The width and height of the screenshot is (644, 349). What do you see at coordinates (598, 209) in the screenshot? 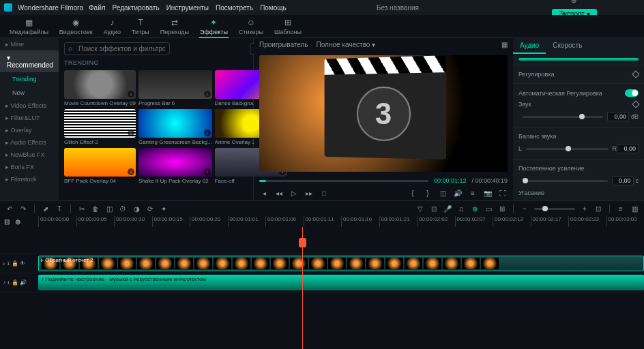
I see `zoom-fit-icon: ⊡` at bounding box center [598, 209].